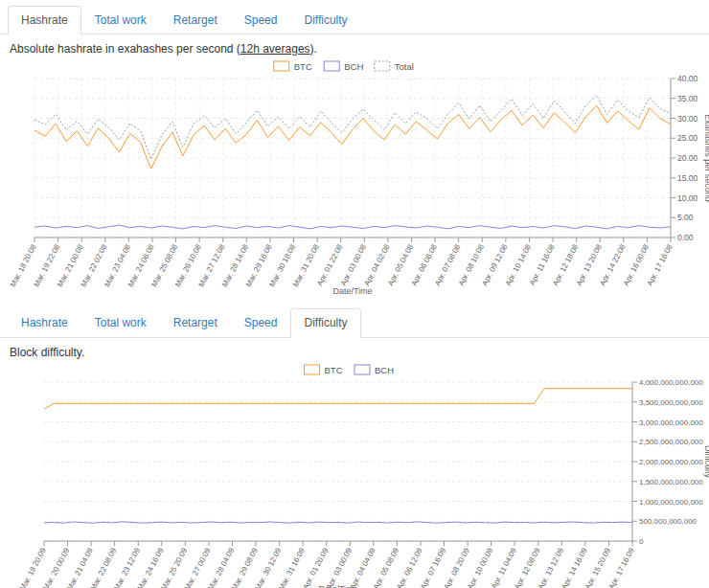 This screenshot has width=709, height=588. I want to click on y-tick-label: 2,000,000,000,000, so click(671, 462).